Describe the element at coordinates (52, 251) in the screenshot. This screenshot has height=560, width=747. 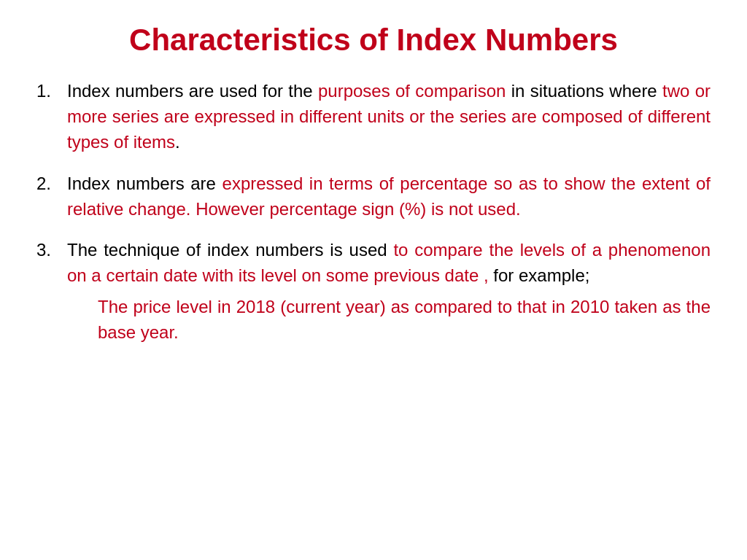
I see `list-number-3: 3.` at that location.